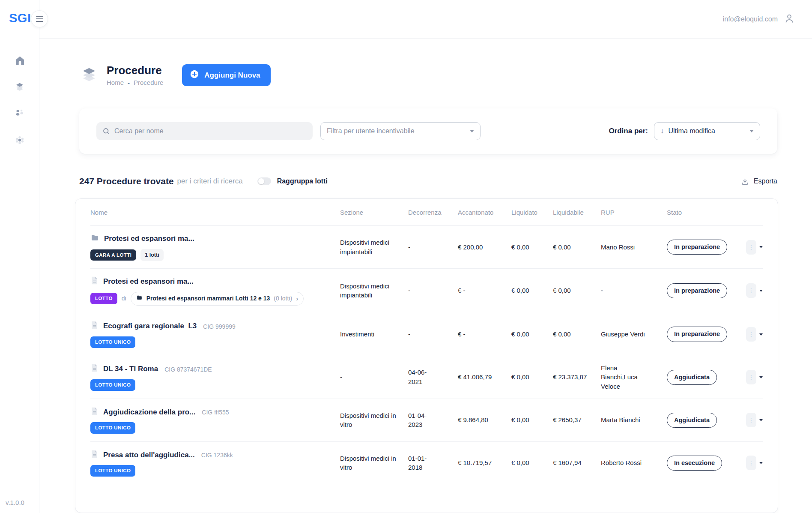 This screenshot has height=513, width=812. What do you see at coordinates (20, 141) in the screenshot?
I see `sidebar-item-settings` at bounding box center [20, 141].